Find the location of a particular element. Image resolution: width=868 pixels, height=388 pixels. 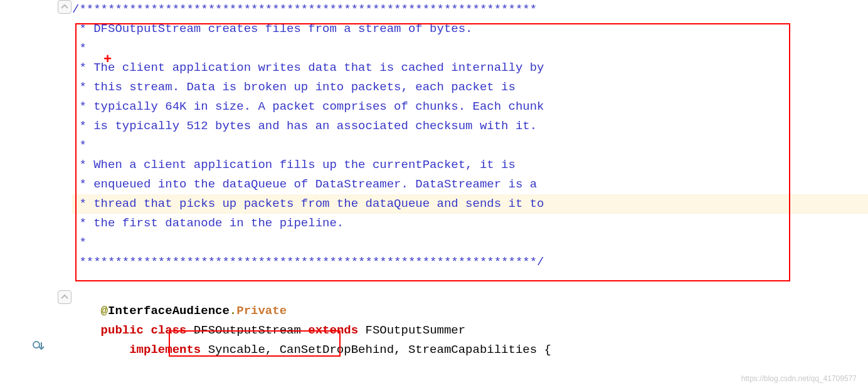

comment-line: * The client application writes data tha… is located at coordinates (309, 68).